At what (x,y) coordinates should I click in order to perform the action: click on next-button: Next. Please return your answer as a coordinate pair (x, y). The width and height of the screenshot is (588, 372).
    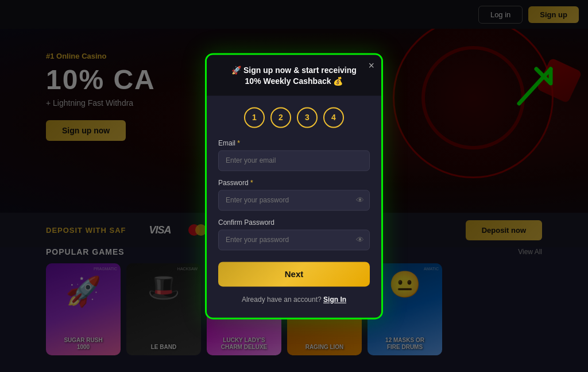
    Looking at the image, I should click on (294, 274).